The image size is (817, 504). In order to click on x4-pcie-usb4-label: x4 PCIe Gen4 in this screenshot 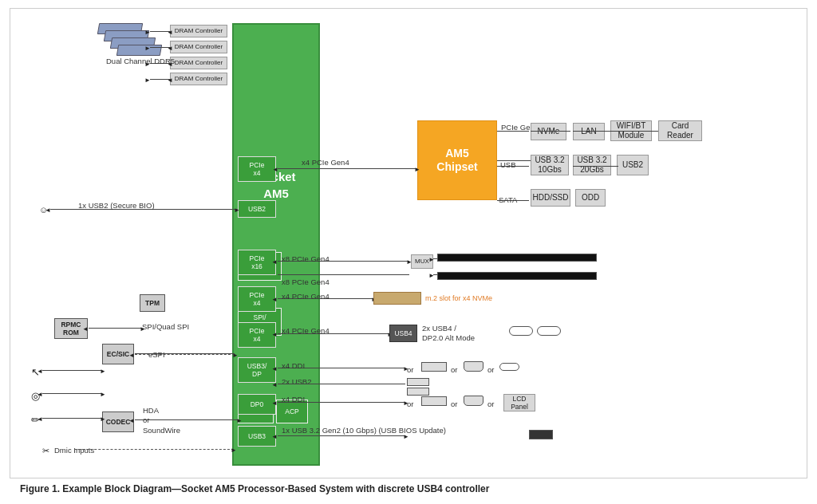, I will do `click(306, 331)`.